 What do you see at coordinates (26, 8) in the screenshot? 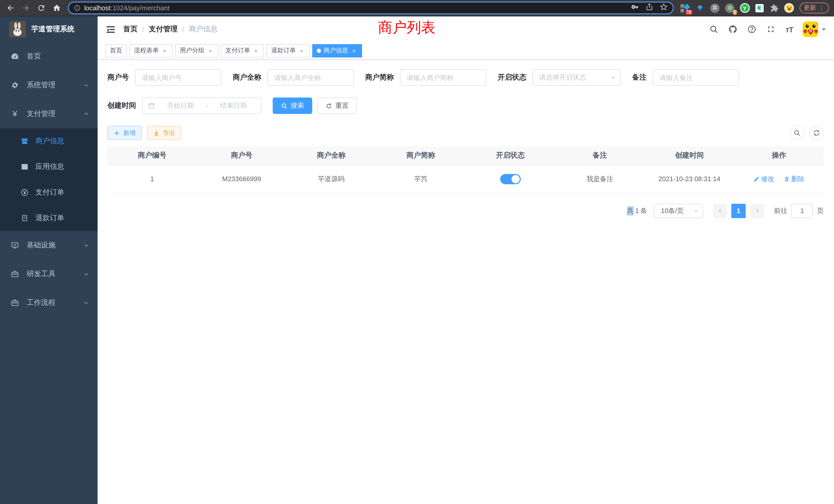
I see `browser-forward-icon` at bounding box center [26, 8].